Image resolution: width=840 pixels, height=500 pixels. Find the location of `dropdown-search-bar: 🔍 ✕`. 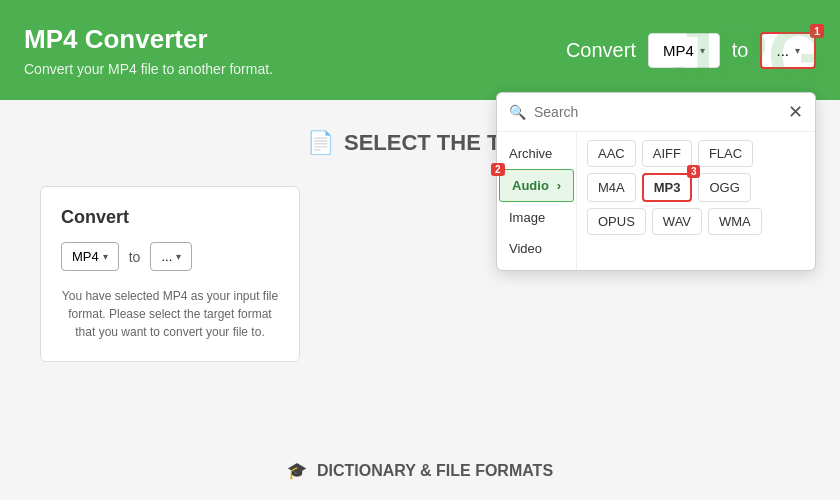

dropdown-search-bar: 🔍 ✕ is located at coordinates (656, 112).